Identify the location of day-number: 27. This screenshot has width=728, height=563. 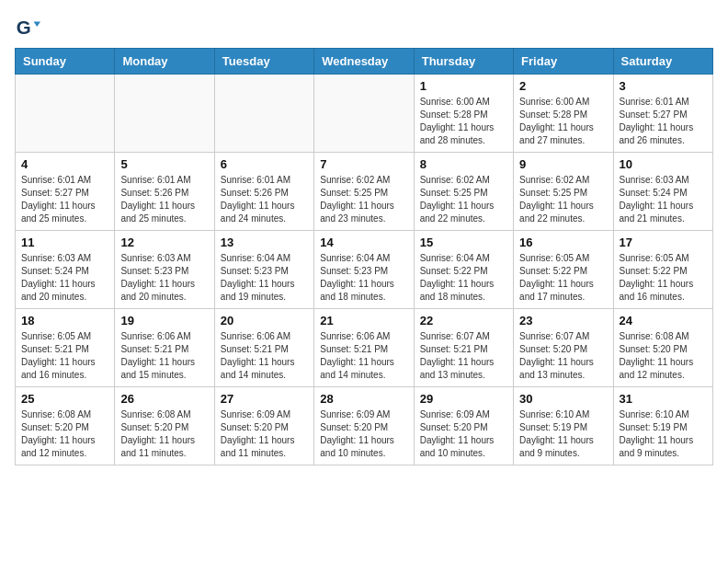
(265, 399).